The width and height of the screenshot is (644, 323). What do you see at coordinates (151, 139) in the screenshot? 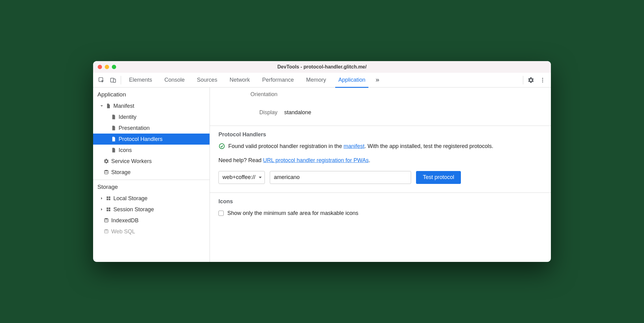
I see `sidebar-item-protocol-handlers: Protocol Handlers` at bounding box center [151, 139].